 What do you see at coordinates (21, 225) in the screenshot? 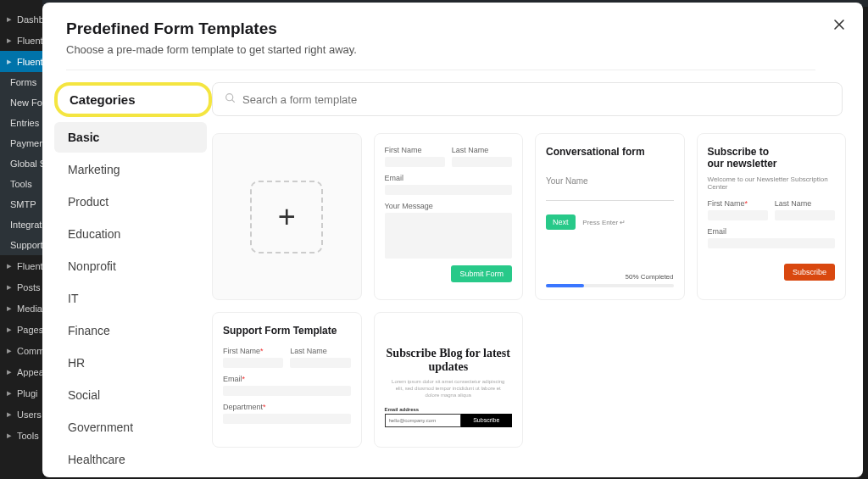
I see `wp-menu-item: Integrations` at bounding box center [21, 225].